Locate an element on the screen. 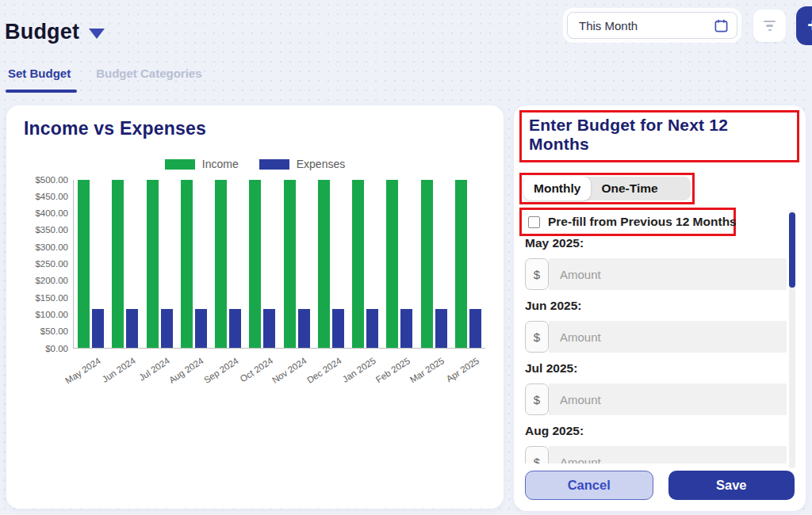 This screenshot has width=812, height=515. legend-item: Income is located at coordinates (201, 164).